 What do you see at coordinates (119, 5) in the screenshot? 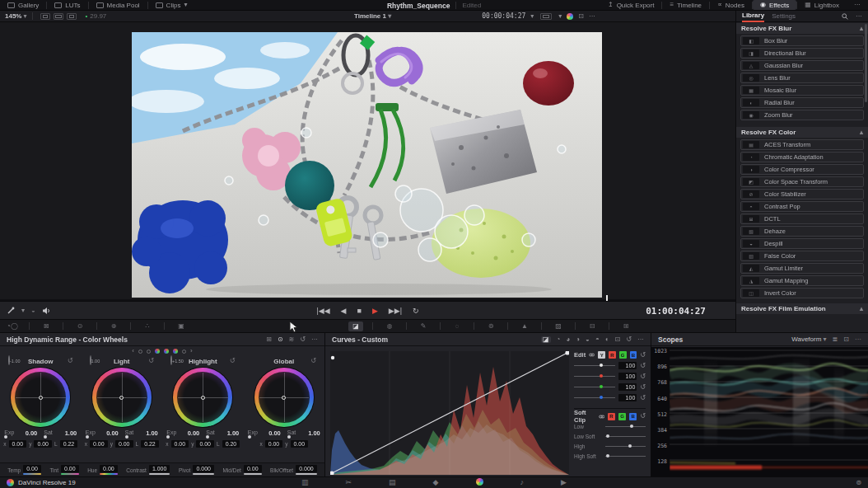
I see `media-pool-button: Media Pool` at bounding box center [119, 5].